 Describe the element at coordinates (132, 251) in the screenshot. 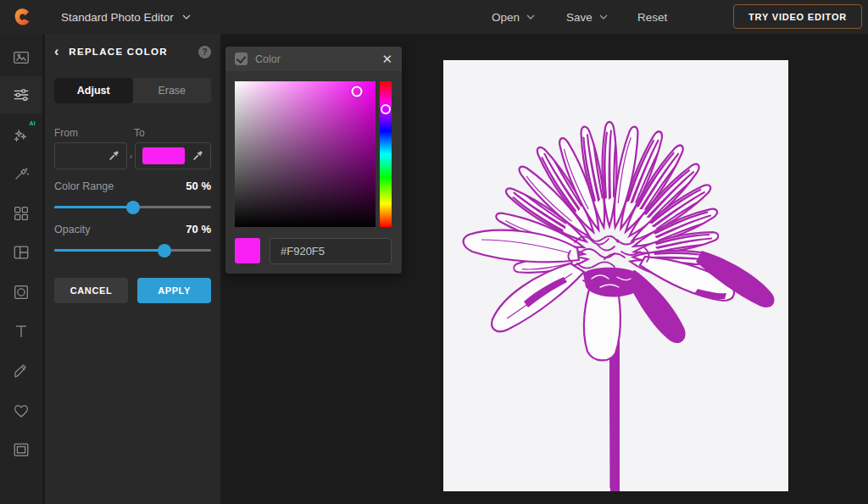

I see `opacity-slider` at that location.